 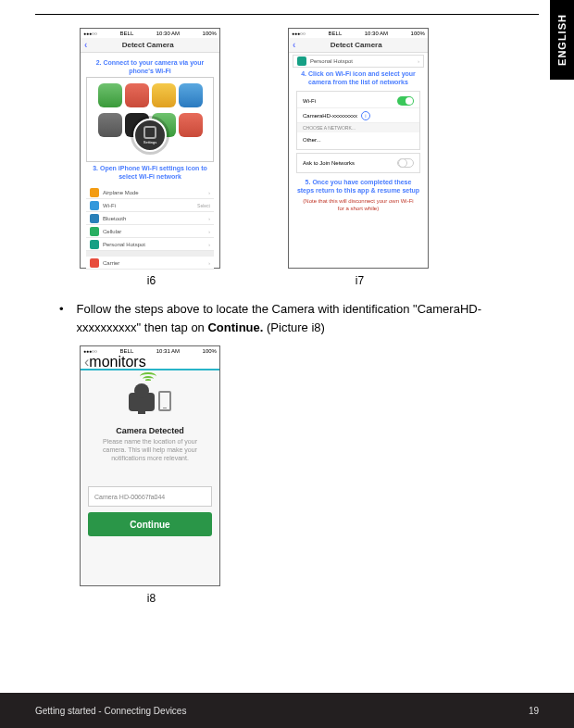 What do you see at coordinates (150, 496) in the screenshot?
I see `camera-name-input: Camera HD-00667fa044` at bounding box center [150, 496].